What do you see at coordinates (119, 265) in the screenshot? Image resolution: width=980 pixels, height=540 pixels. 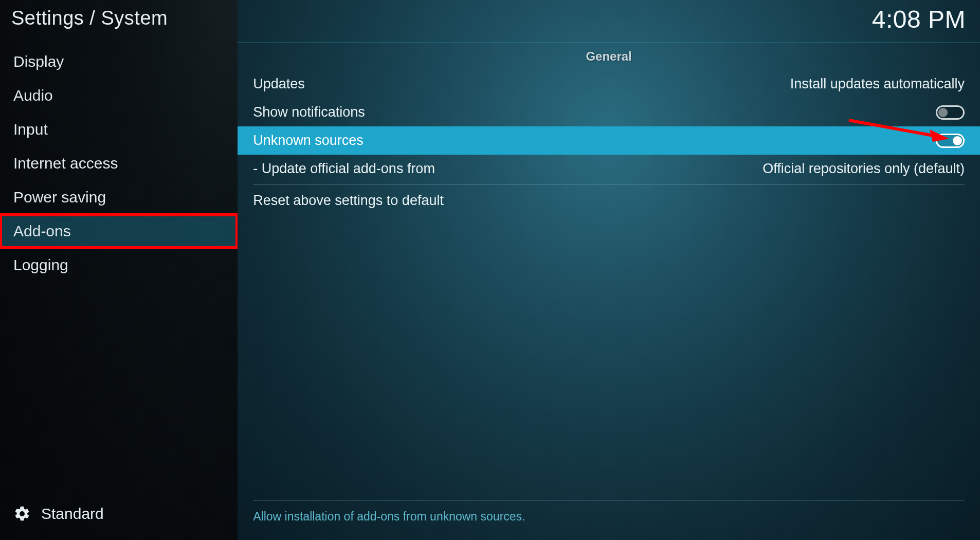 I see `sidebar-item-logging: Logging` at bounding box center [119, 265].